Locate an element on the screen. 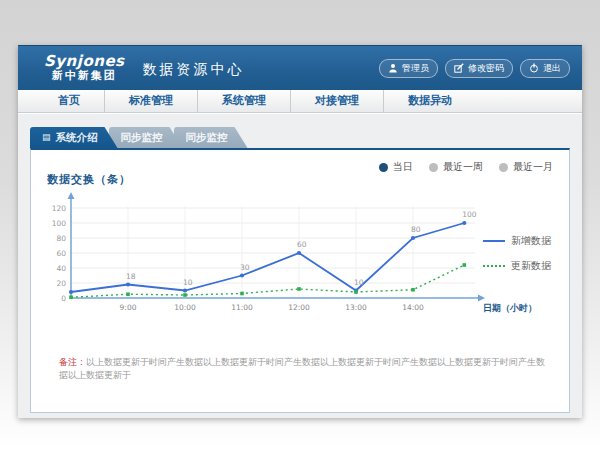 This screenshot has height=450, width=600. radio-最近一月: 最近一月 is located at coordinates (526, 167).